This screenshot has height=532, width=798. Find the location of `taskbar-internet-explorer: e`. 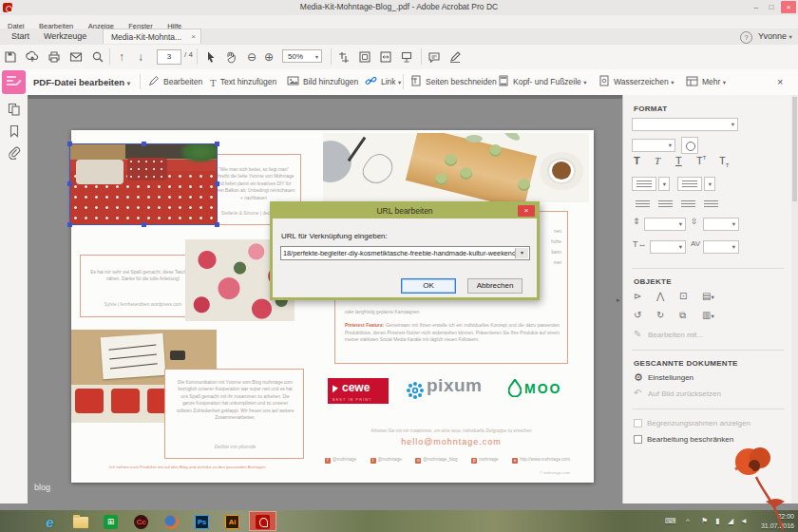

taskbar-internet-explorer: e is located at coordinates (49, 521).